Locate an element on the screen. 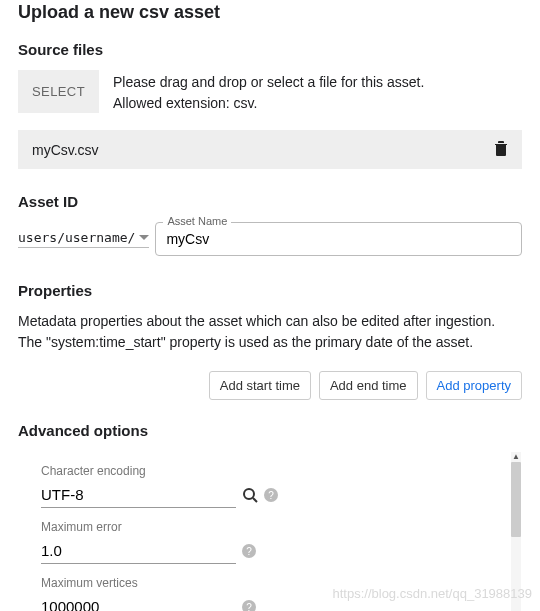  char-encoding-label: Character encoding is located at coordinates (270, 471).